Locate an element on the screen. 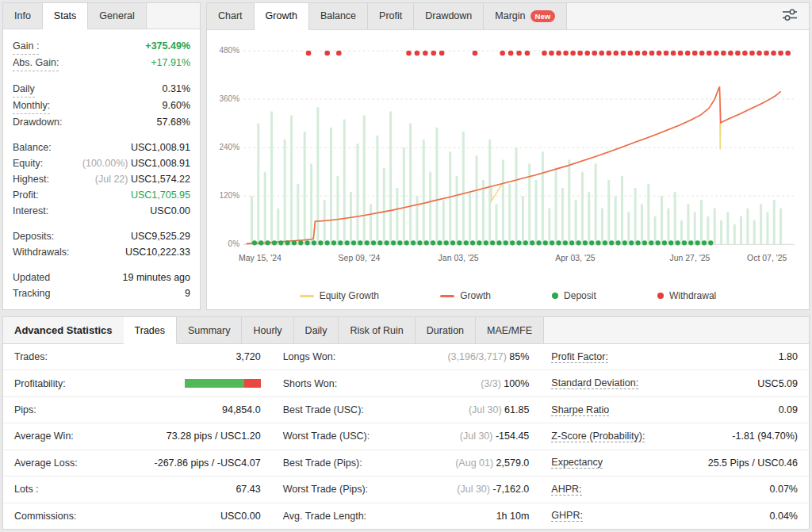  meta-group: Updated 19 minutes ago Tracking 9 is located at coordinates (102, 285).